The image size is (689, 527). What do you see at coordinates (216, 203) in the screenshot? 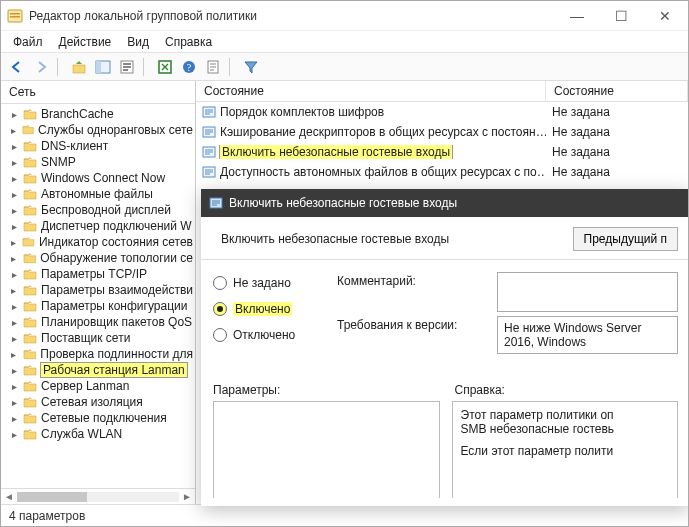
I see `dialog-icon` at bounding box center [216, 203].